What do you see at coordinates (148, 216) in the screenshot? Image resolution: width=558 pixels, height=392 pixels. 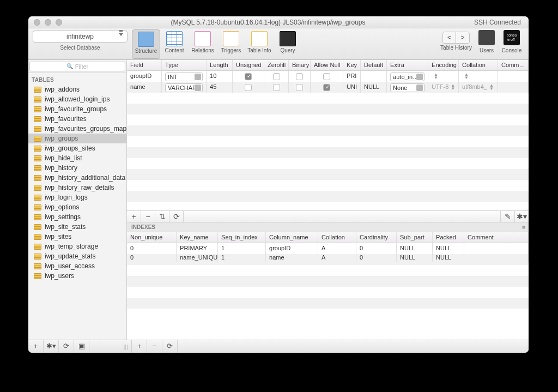 I see `remove-column-button: −` at bounding box center [148, 216].